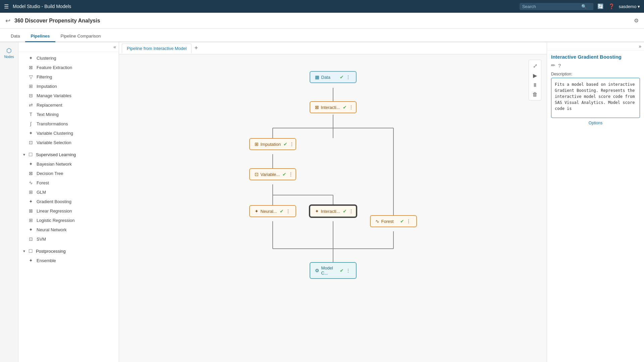 The image size is (644, 362). I want to click on sidebar-item-decision-tree: ⊠ Decision Tree, so click(68, 173).